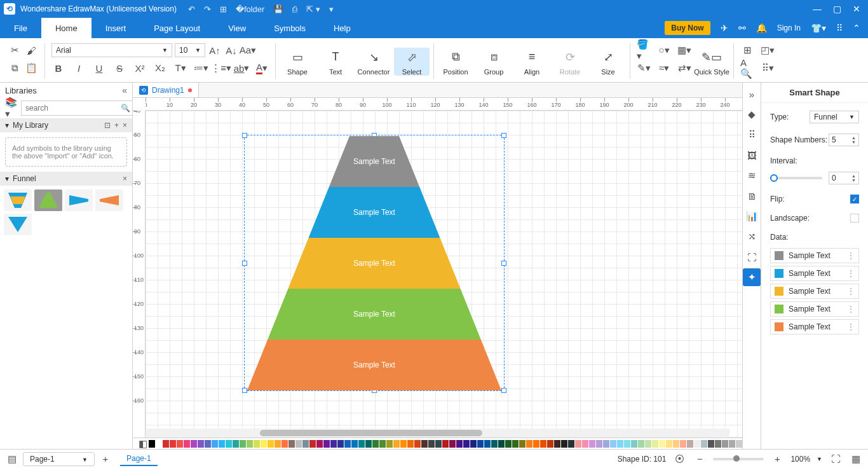  Describe the element at coordinates (139, 459) in the screenshot. I see `active-page-tab: Page-1` at that location.